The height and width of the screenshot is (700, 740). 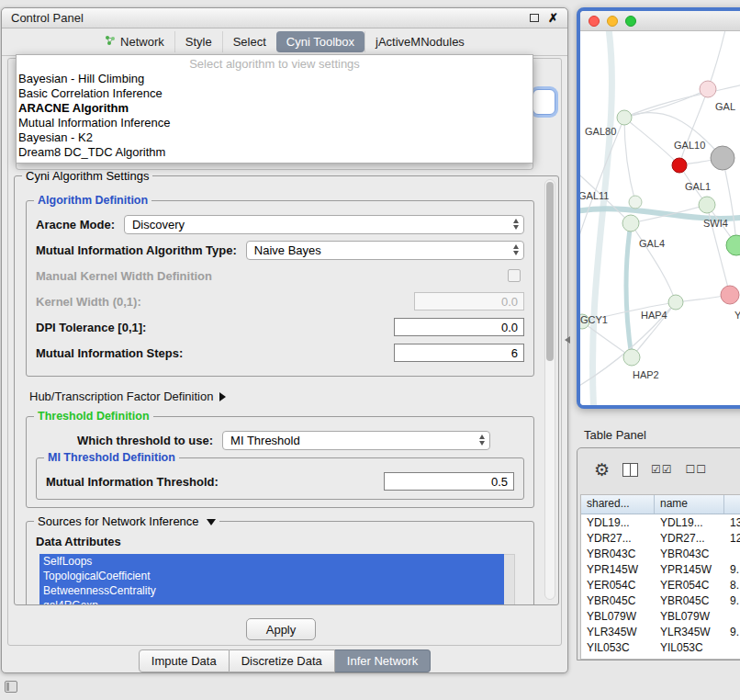 I want to click on zoom-traffic-light, so click(x=631, y=21).